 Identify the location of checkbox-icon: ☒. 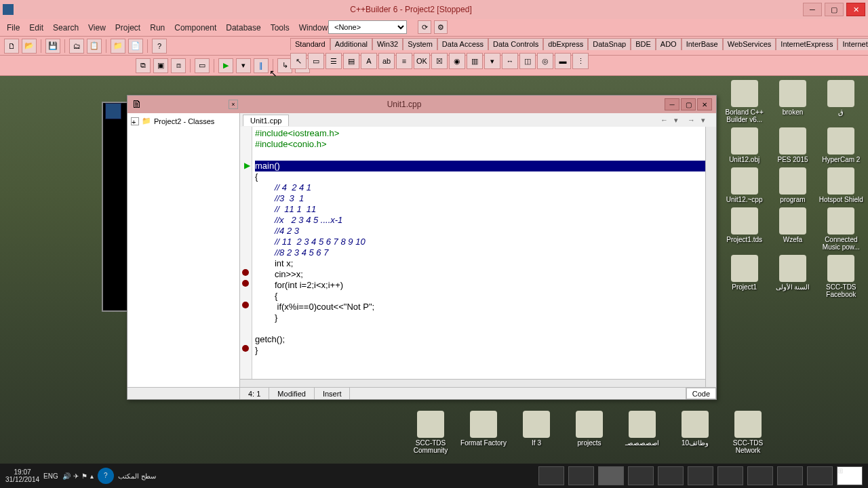
(439, 61).